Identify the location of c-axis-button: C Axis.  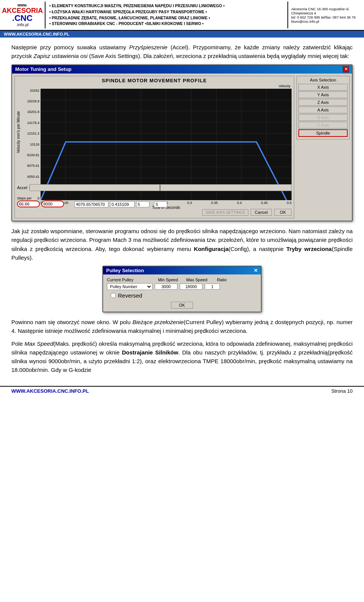
(323, 125).